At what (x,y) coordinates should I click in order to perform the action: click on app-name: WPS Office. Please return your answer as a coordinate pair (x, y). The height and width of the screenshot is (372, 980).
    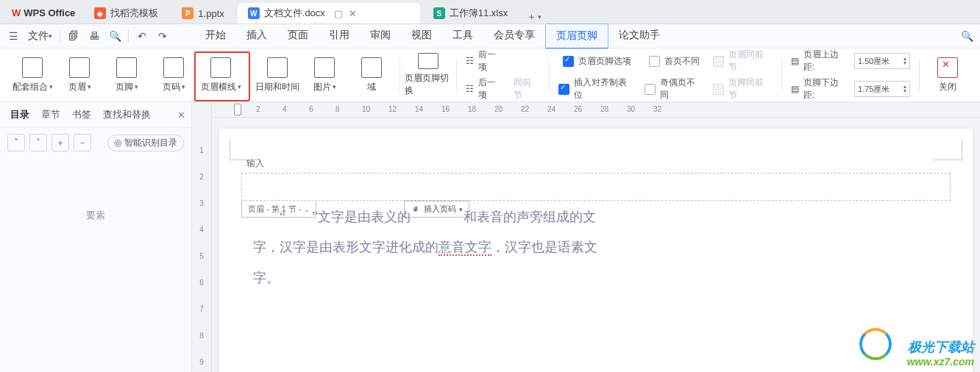
    Looking at the image, I should click on (49, 13).